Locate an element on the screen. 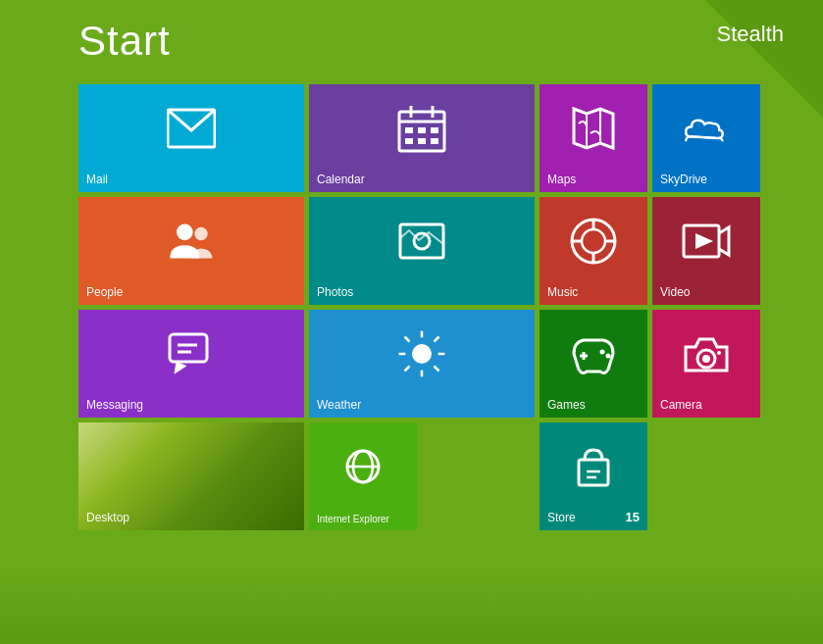 Image resolution: width=823 pixels, height=644 pixels. tile-music-label: Music is located at coordinates (563, 292).